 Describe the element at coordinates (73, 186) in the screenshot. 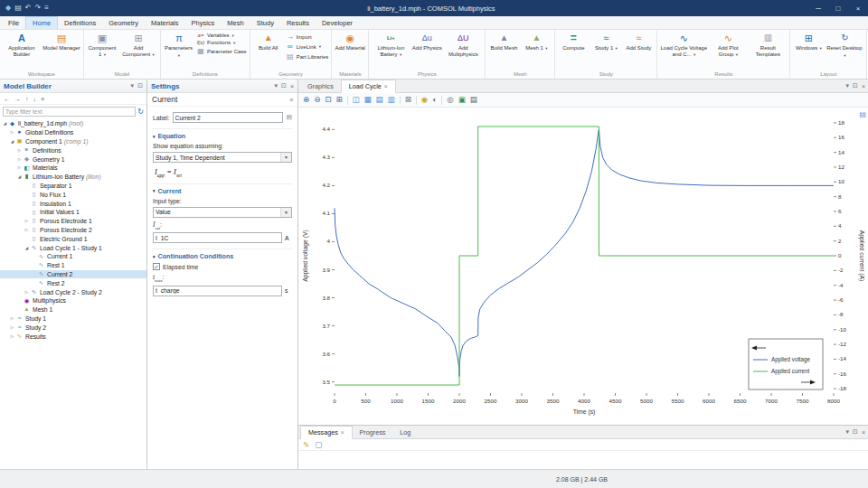

I see `tree-item-separator-1: ▯Separator 1` at that location.